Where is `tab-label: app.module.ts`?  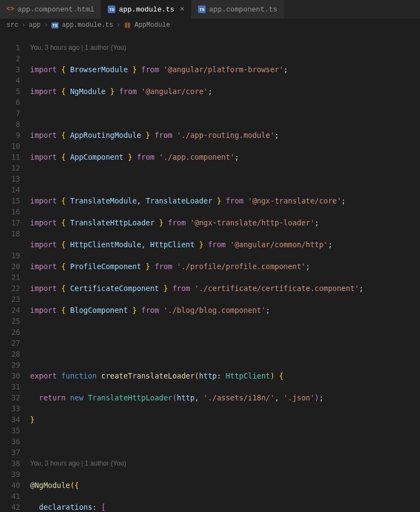 tab-label: app.module.ts is located at coordinates (147, 10).